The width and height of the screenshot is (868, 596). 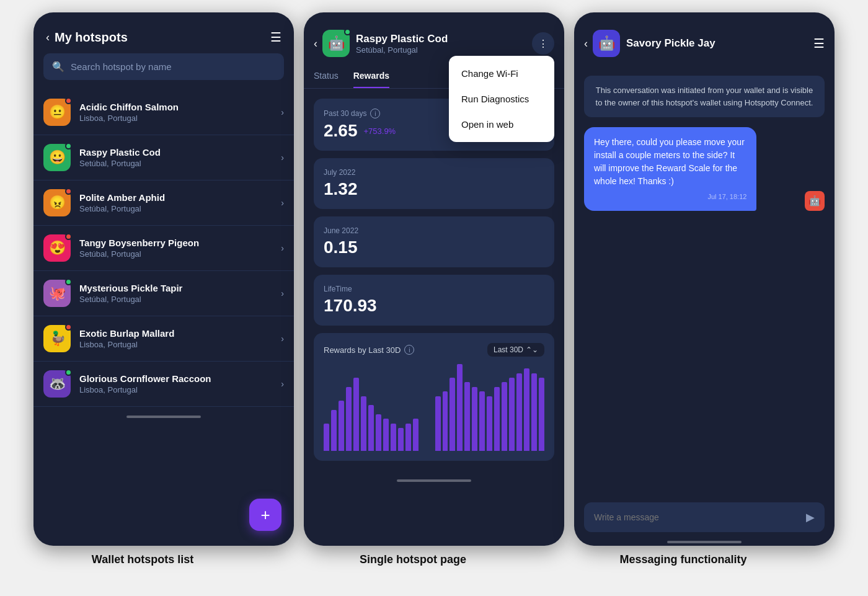 I want to click on dropdown-run-diagnostics: Run Diagnostics, so click(x=502, y=99).